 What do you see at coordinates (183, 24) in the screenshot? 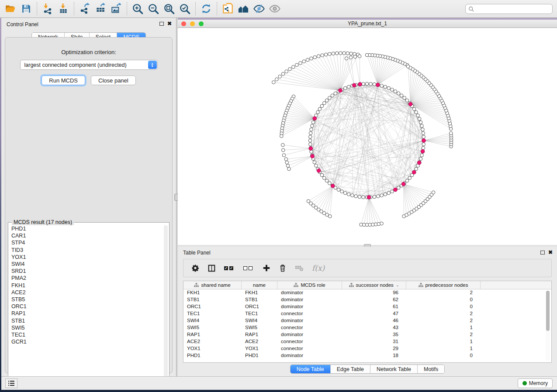
I see `close-window-icon` at bounding box center [183, 24].